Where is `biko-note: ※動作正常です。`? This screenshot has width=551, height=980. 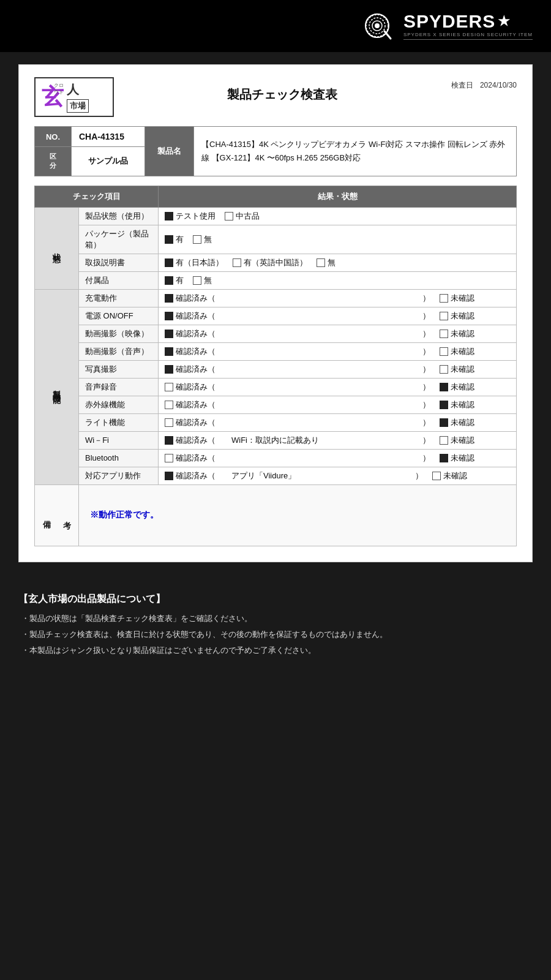 biko-note: ※動作正常です。 is located at coordinates (124, 514).